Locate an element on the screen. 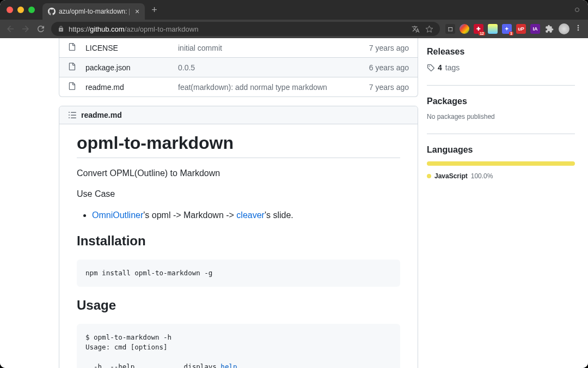 This screenshot has width=588, height=368. tab-overflow-icon is located at coordinates (577, 10).